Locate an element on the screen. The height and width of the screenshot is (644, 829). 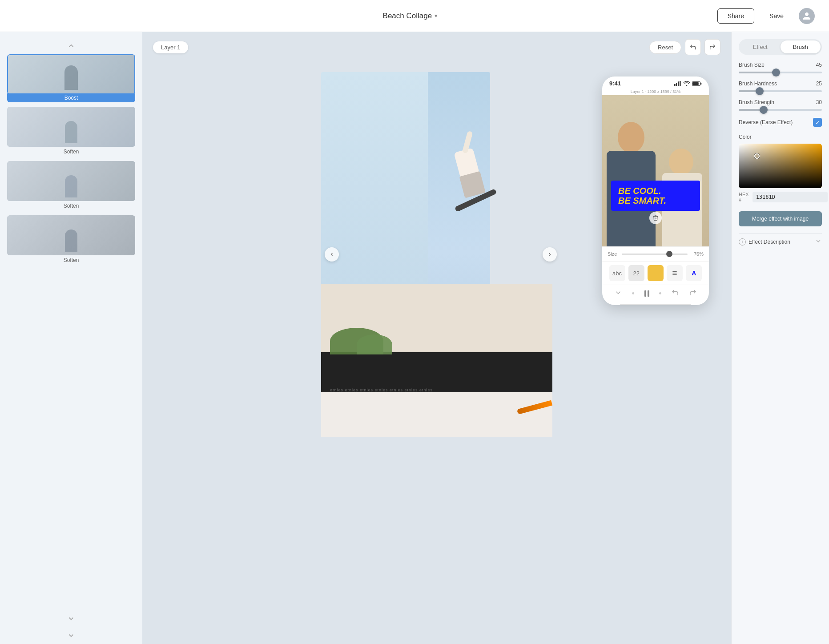
layer-thumbnails: Boost Soften Soften is located at coordinates (71, 160).